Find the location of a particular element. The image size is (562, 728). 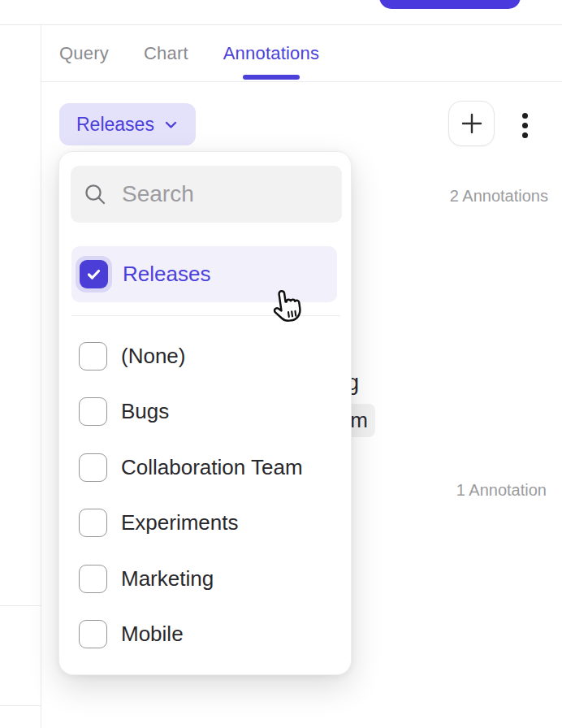

tab-label: Annotations is located at coordinates (271, 54).